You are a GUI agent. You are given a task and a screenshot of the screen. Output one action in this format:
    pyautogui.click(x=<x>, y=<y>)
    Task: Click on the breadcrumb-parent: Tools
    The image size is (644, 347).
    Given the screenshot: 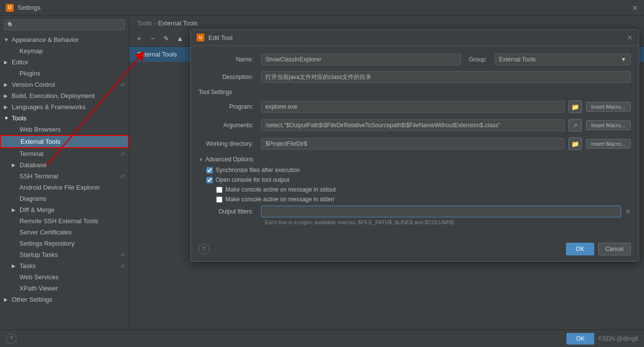 What is the action you would take?
    pyautogui.click(x=144, y=23)
    